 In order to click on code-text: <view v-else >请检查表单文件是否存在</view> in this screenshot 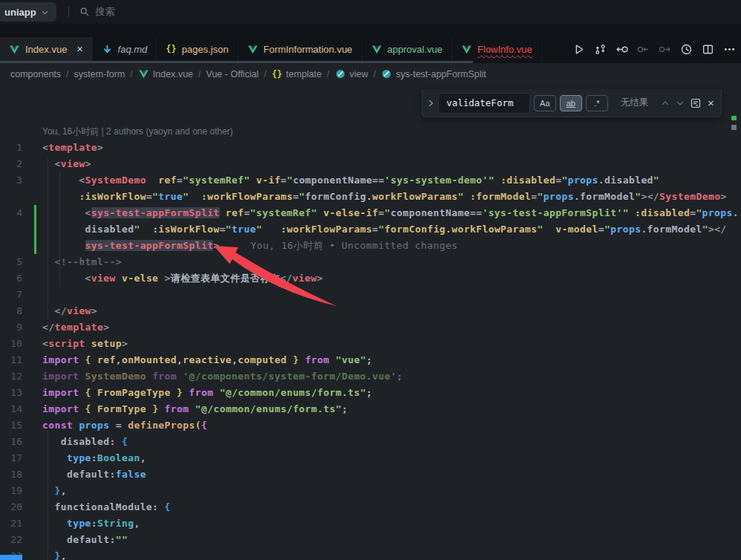, I will do `click(172, 279)`.